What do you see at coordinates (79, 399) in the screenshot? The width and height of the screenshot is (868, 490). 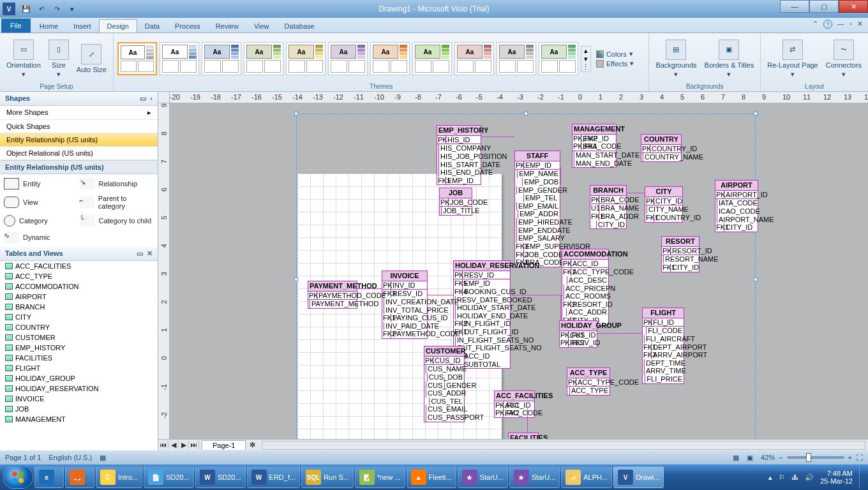 I see `table-row: INVOICE` at bounding box center [79, 399].